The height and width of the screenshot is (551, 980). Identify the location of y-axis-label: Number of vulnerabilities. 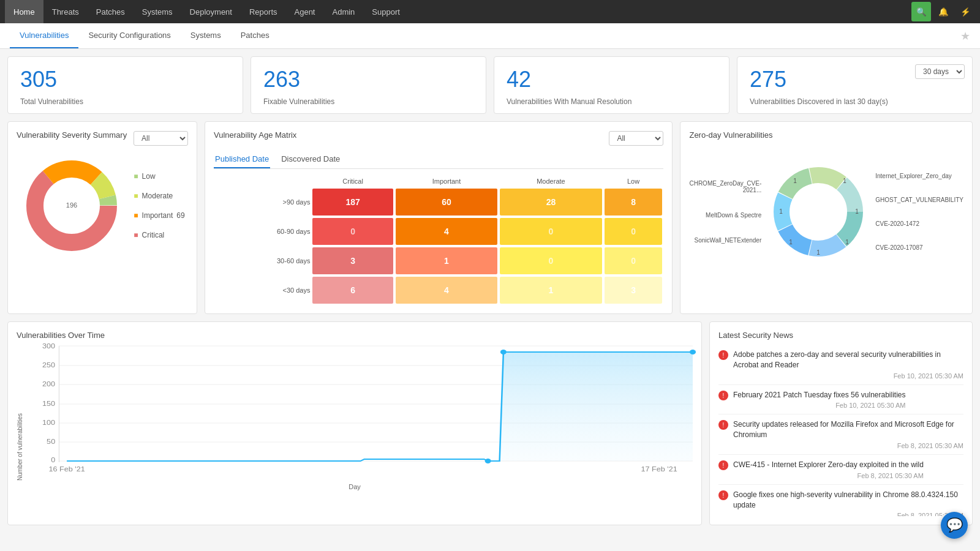
(20, 413).